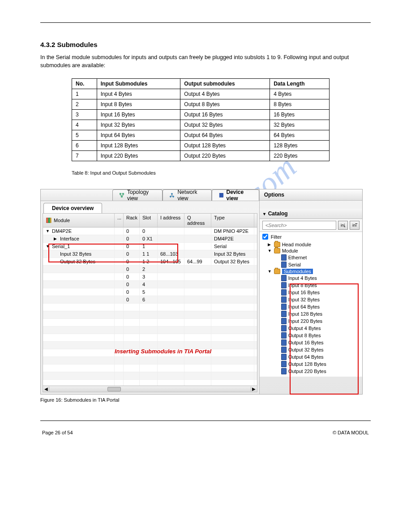 This screenshot has height=532, width=411. I want to click on filter-checkbox, so click(265, 236).